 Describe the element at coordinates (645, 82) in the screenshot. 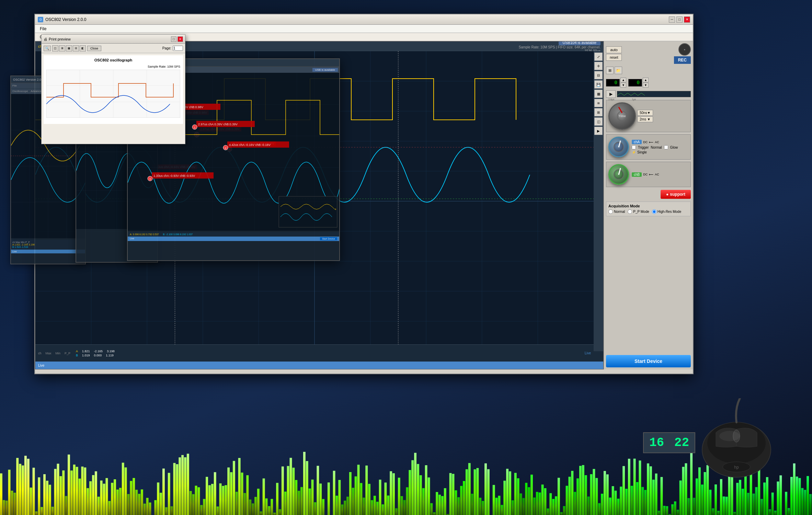

I see `spinner-right: ▲ ▼` at that location.